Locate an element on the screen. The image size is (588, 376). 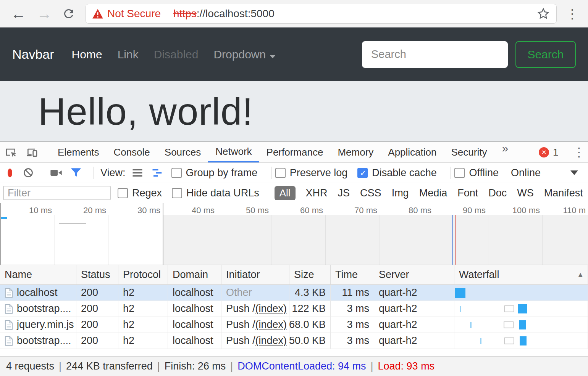
network-filter-input is located at coordinates (57, 193).